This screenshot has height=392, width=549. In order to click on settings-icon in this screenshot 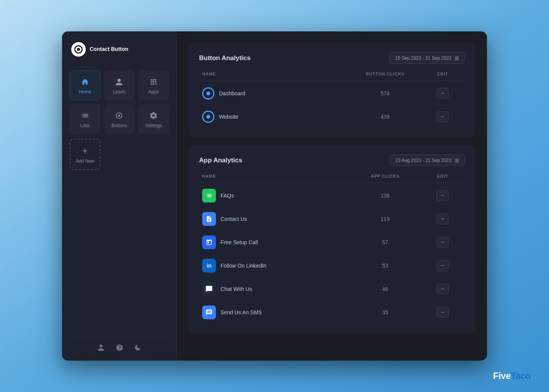, I will do `click(154, 116)`.